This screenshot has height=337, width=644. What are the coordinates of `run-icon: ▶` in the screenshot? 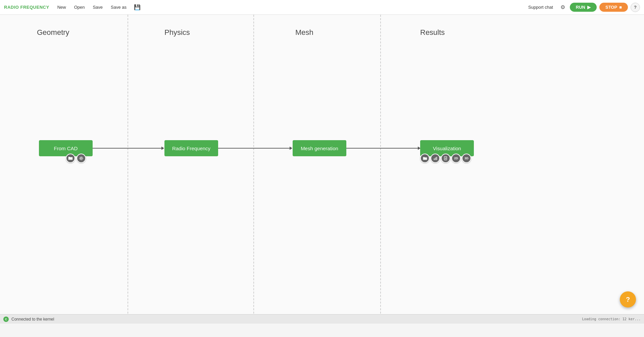 It's located at (589, 7).